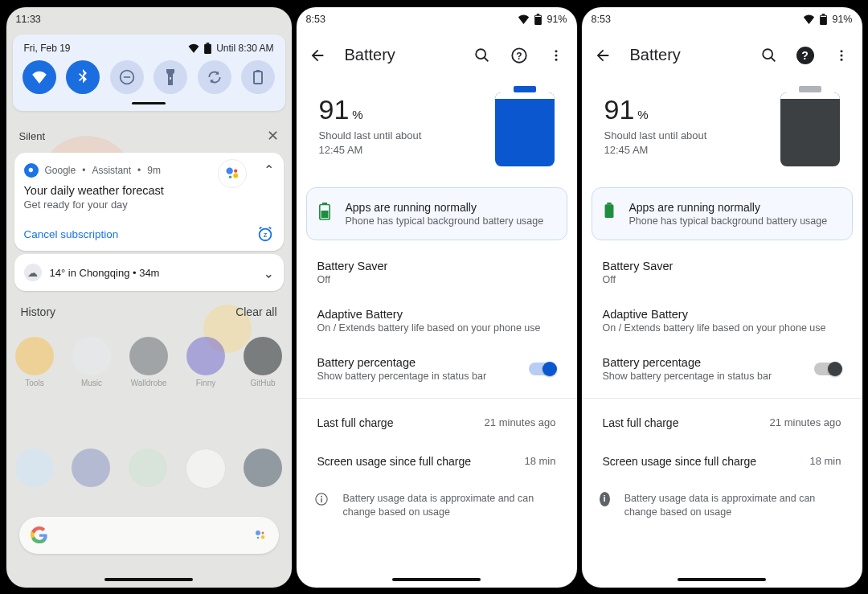 The height and width of the screenshot is (594, 868). Describe the element at coordinates (47, 48) in the screenshot. I see `qs-date: Fri, Feb 19` at that location.